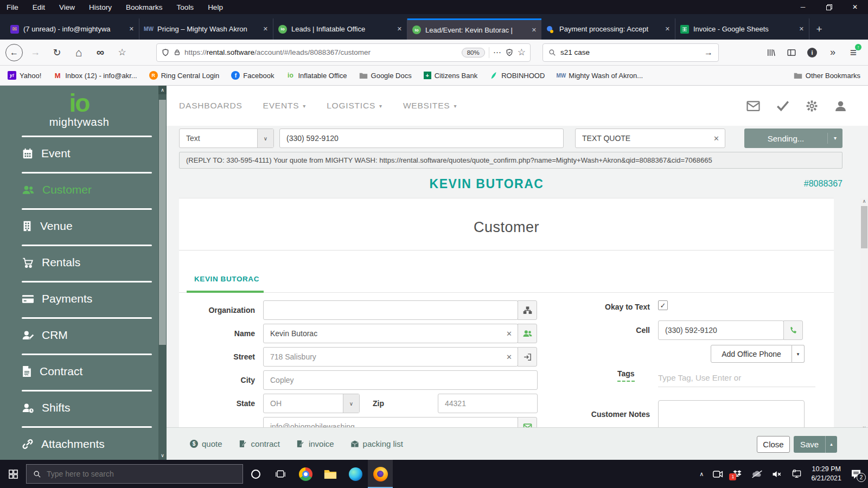  I want to click on sidebar-item-payments: Payments, so click(57, 299).